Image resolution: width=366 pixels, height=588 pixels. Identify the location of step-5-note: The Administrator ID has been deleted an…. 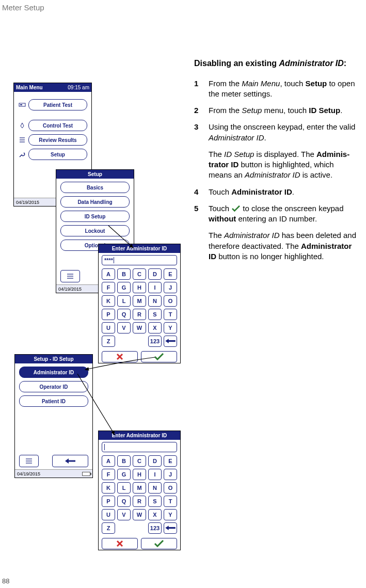
(282, 246).